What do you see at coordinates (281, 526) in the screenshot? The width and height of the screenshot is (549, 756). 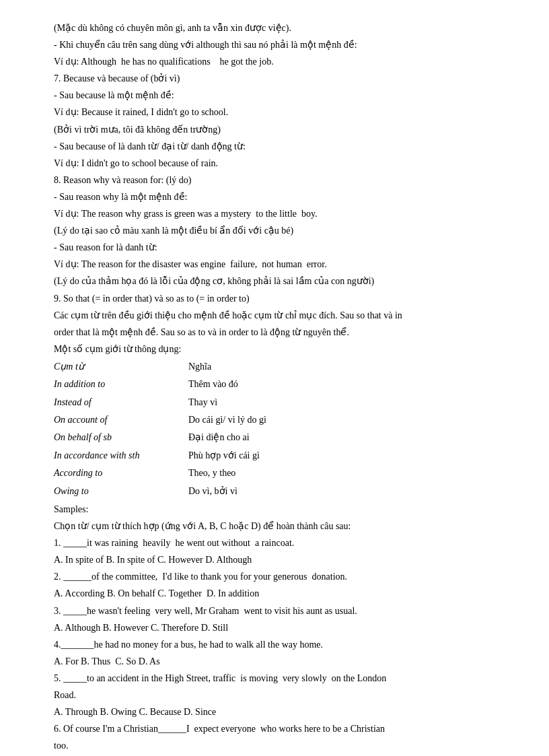 I see `samples-instruction: Chọn từ/ cụm từ thích hợp (ứng với A, B,…` at bounding box center [281, 526].